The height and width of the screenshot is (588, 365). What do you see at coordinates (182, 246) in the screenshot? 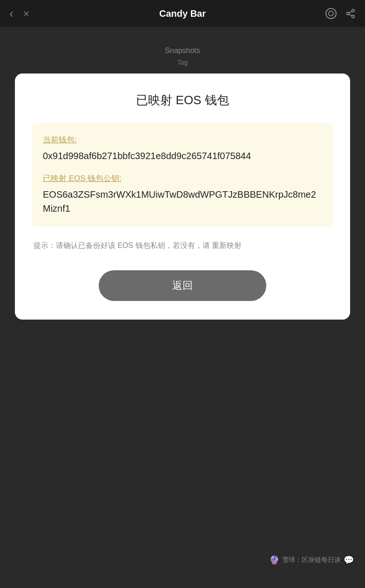
I see `hint-text: 提示：请确认已备份好该 EOS 钱包私钥，若没有，请 重新映射` at bounding box center [182, 246].